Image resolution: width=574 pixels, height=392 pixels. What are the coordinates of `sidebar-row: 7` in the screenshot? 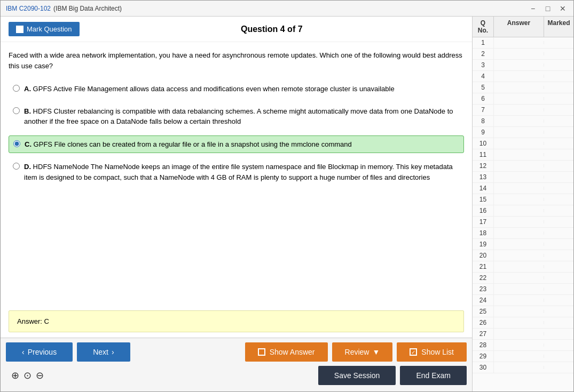 It's located at (523, 110).